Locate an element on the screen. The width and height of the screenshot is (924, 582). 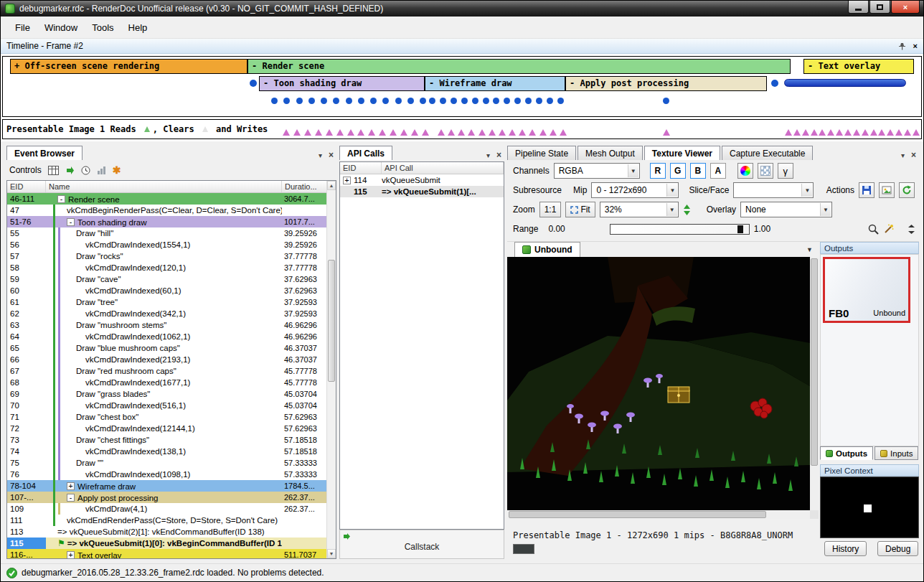
event-row: 115⚑=> vkQueueSubmit(1)[0]: vkBeginComma… is located at coordinates (166, 543).